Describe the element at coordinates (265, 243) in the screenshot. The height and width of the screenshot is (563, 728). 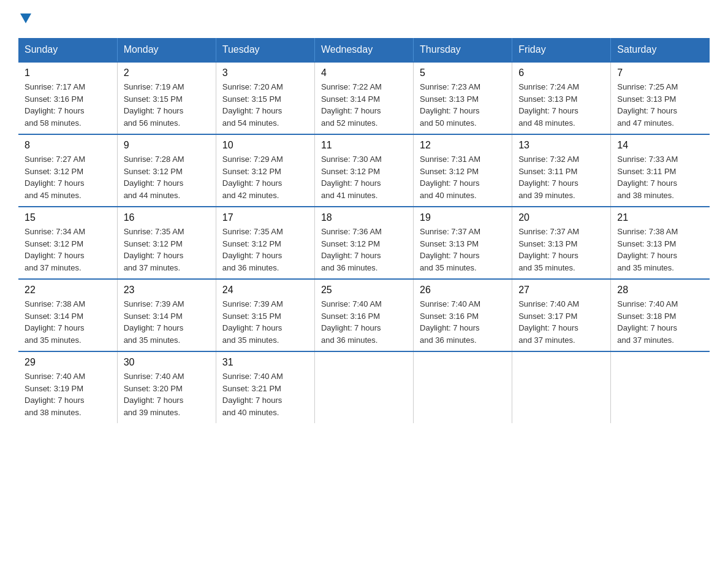
I see `day-cell-17: 17 Sunrise: 7:35 AM Sunset: 3:12 PM Dayl…` at that location.